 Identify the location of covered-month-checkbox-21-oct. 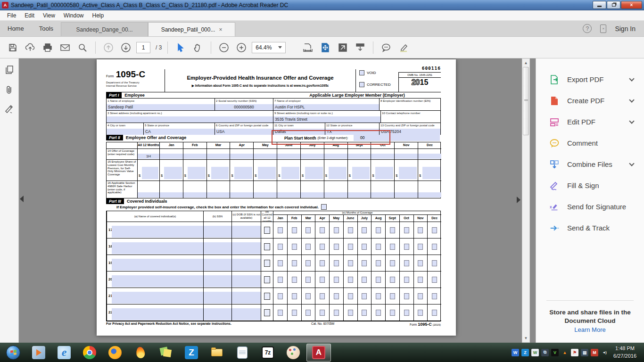
(406, 296).